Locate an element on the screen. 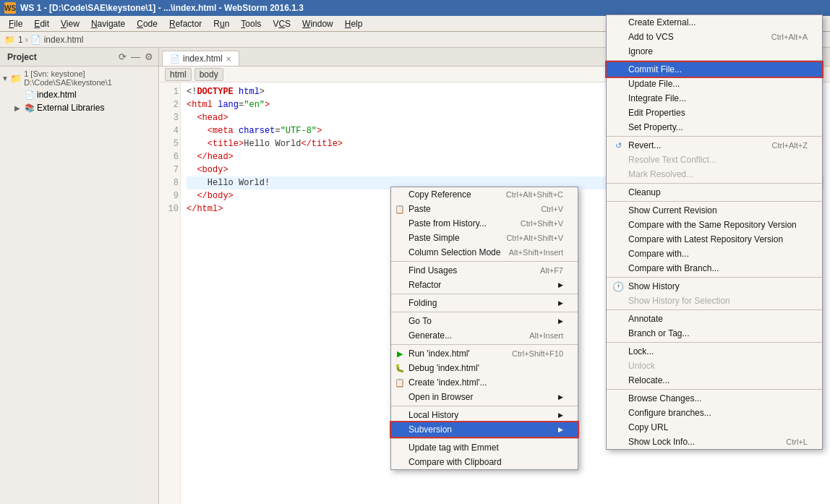  menu-vcs: VCS is located at coordinates (282, 24).